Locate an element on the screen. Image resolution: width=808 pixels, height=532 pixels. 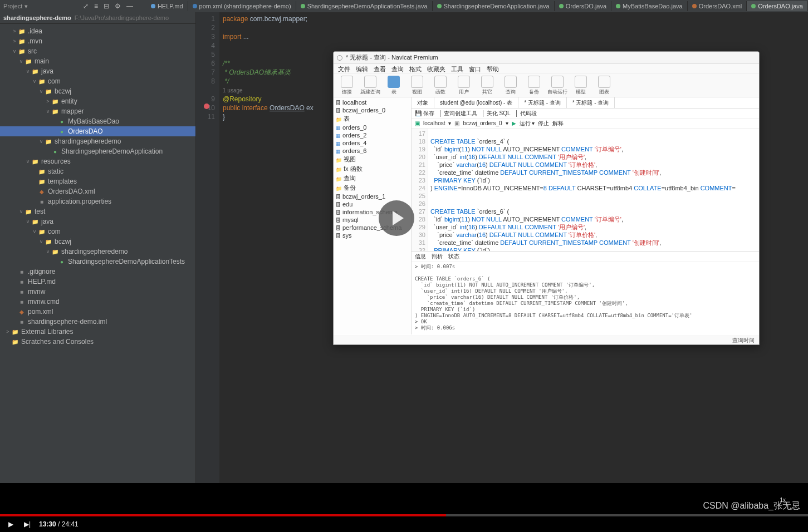
sub-toolbar-item: │ 查询创建工具 is located at coordinates (458, 114).